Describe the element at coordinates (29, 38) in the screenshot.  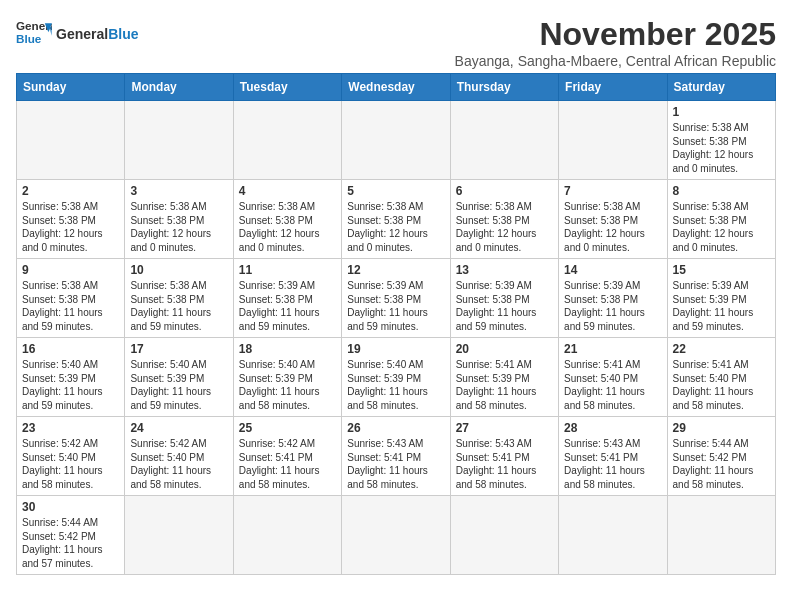
I see `svg-text: Blue` at that location.